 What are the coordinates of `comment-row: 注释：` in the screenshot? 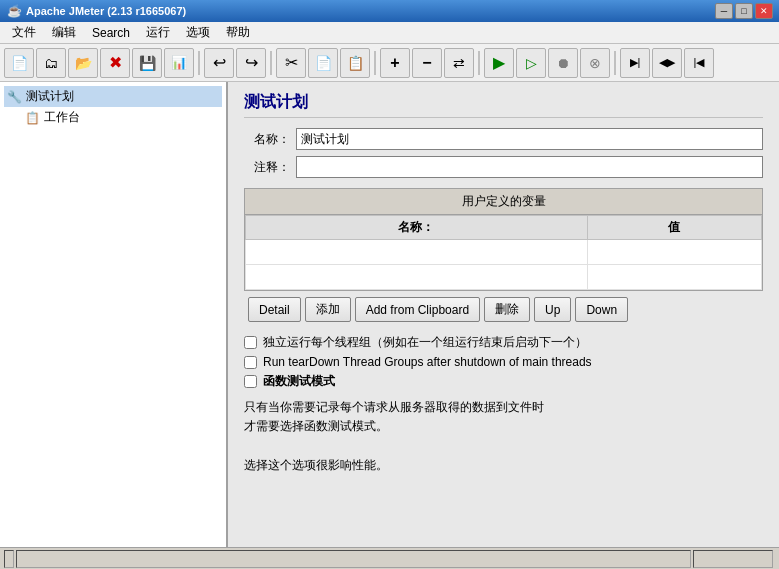 It's located at (504, 167).